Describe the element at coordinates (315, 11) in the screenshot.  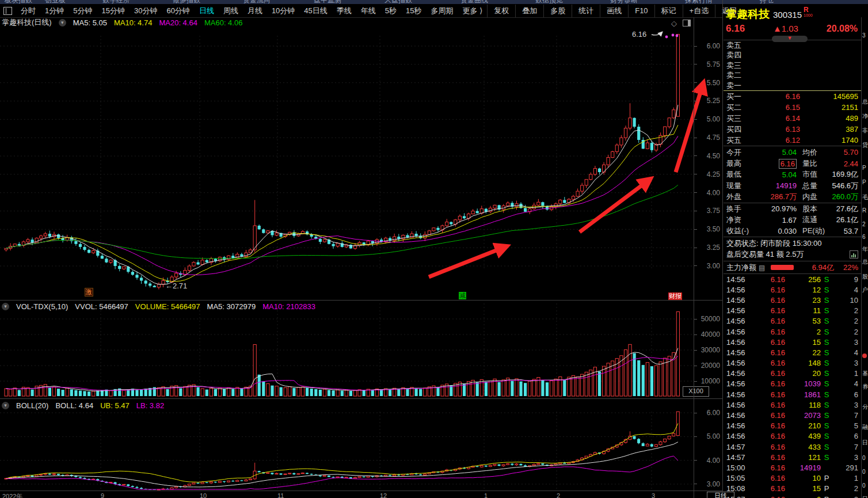
I see `timeframe-button: 45日线` at that location.